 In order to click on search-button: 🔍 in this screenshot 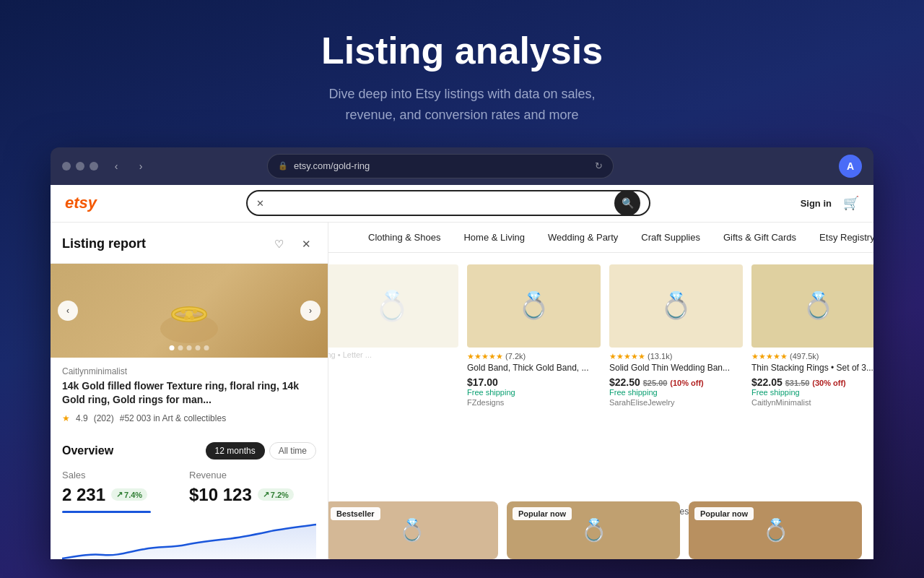, I will do `click(627, 203)`.